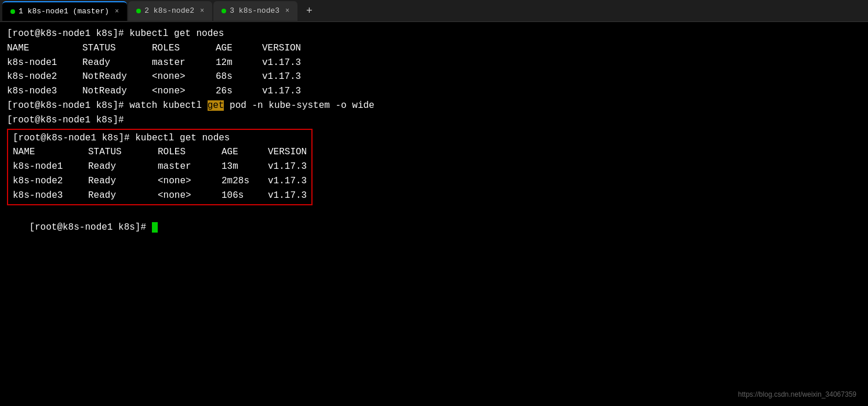 Image resolution: width=868 pixels, height=406 pixels. What do you see at coordinates (434, 92) in the screenshot?
I see `line-node3-row1: k8s-node3NotReady<none>26sv1.17.3` at bounding box center [434, 92].